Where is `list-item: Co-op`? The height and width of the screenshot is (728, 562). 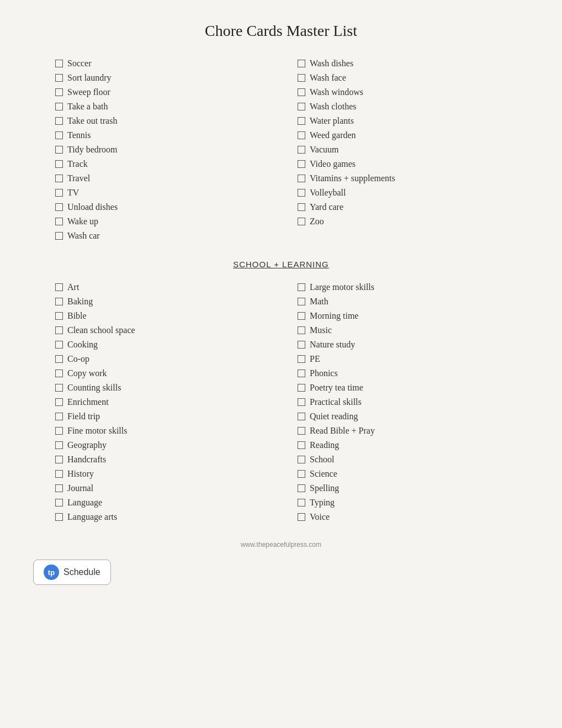 list-item: Co-op is located at coordinates (166, 359).